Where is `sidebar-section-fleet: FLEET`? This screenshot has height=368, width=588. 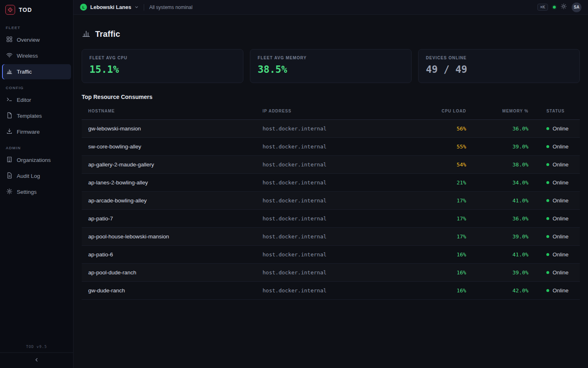
sidebar-section-fleet: FLEET is located at coordinates (37, 26).